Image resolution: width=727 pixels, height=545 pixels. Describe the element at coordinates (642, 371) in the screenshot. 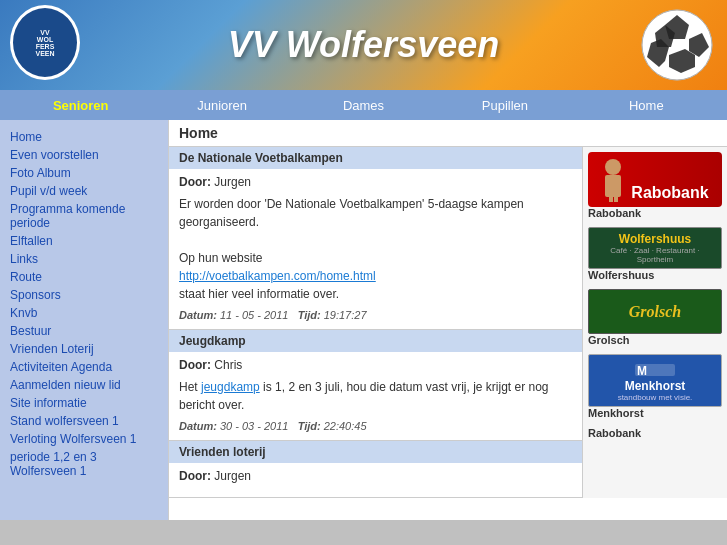

I see `svg-text: M` at that location.